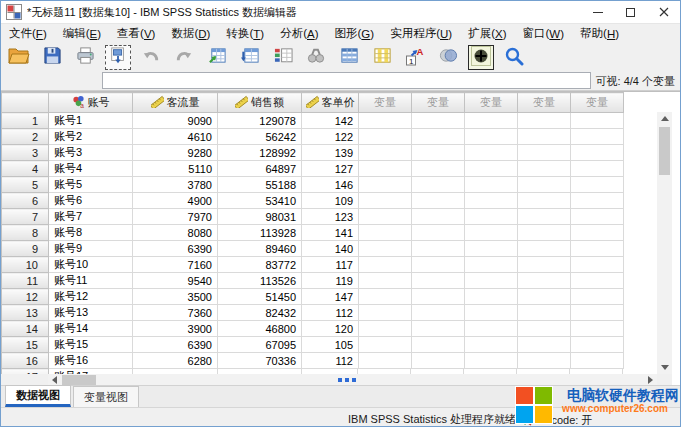 This screenshot has height=427, width=681. Describe the element at coordinates (347, 380) in the screenshot. I see `pane-splitter-grip` at that location.